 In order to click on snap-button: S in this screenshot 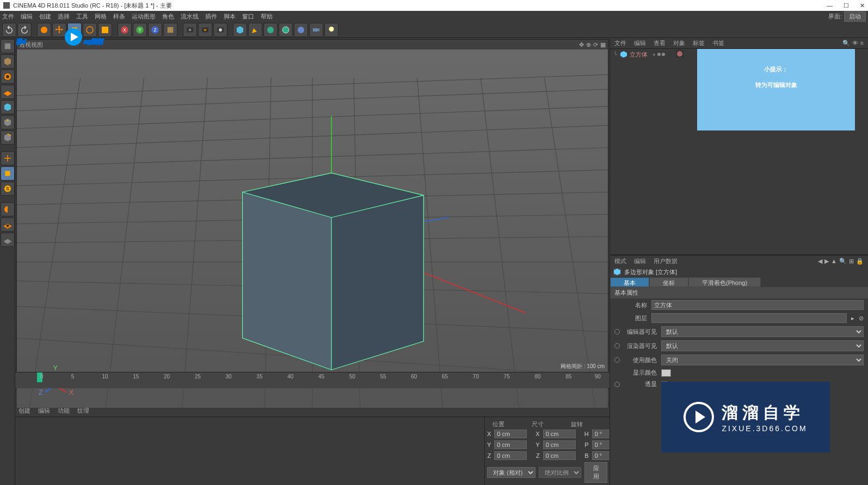, I will do `click(8, 189)`.